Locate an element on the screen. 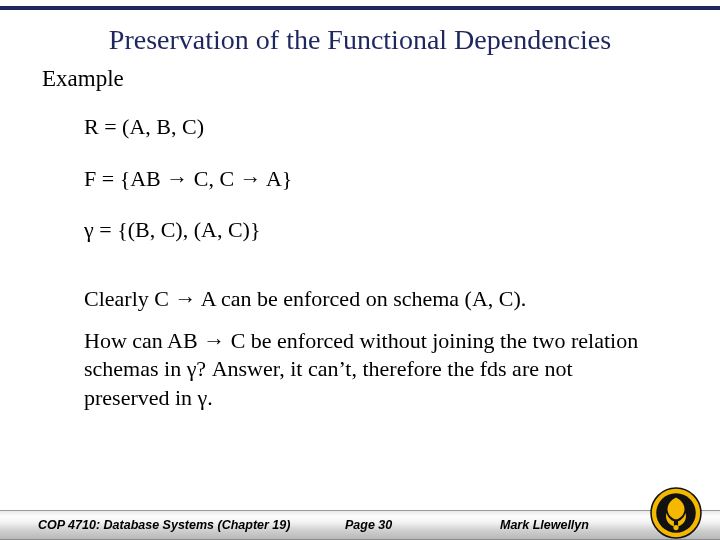 The image size is (720, 540). paragraph-2: How can AB → C be enforced without joini… is located at coordinates (364, 369).